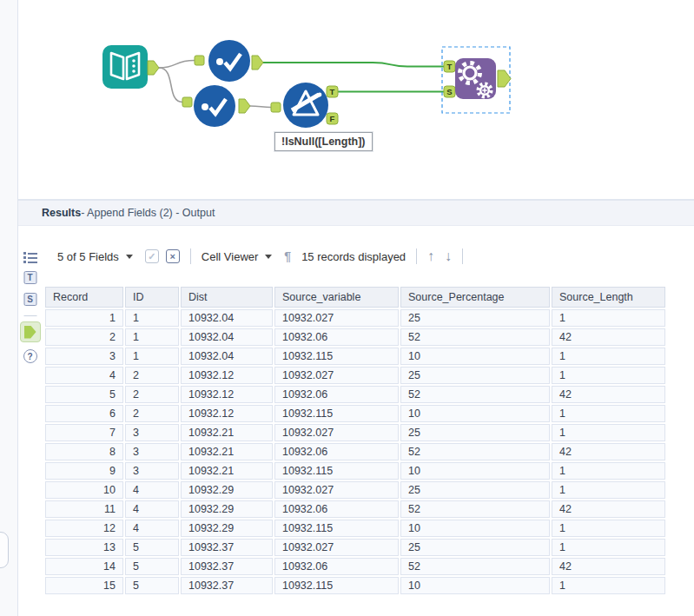 This screenshot has height=616, width=694. What do you see at coordinates (4, 550) in the screenshot?
I see `panel-flyout-handle` at bounding box center [4, 550].